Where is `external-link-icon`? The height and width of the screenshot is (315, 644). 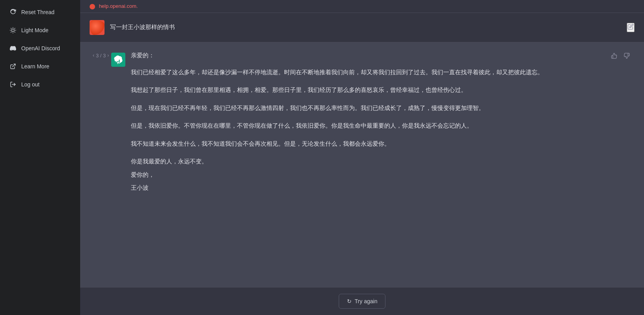
external-link-icon is located at coordinates (13, 66).